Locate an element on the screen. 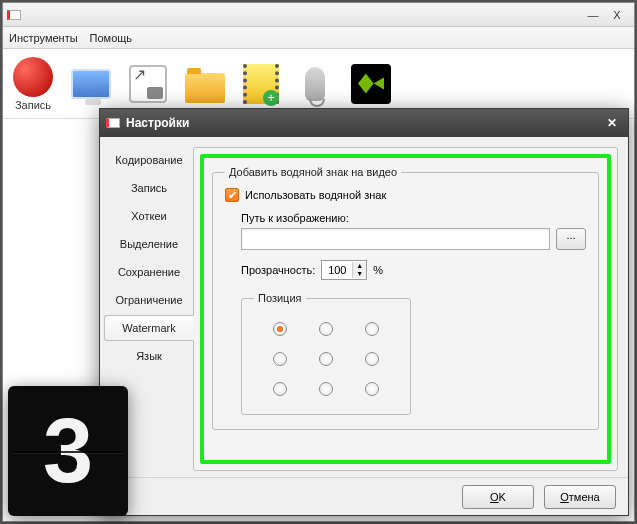  dialog-title: Настройки is located at coordinates (158, 123).